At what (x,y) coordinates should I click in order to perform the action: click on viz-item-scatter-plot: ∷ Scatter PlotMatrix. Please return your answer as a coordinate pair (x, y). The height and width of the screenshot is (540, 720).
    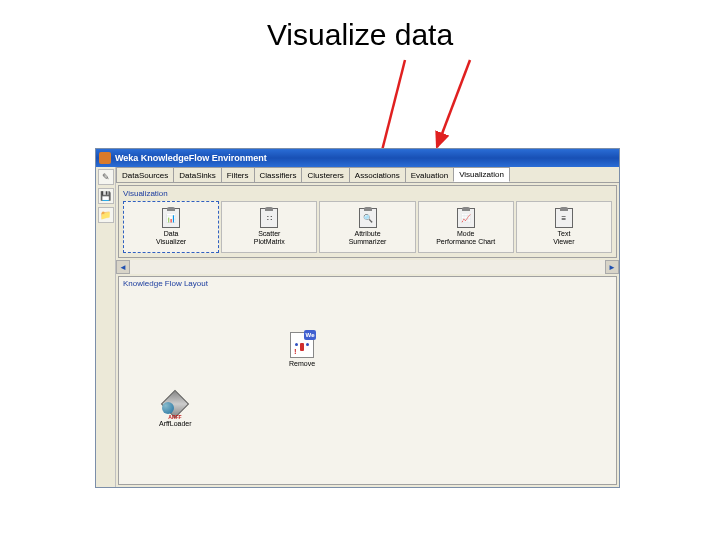
    Looking at the image, I should click on (269, 227).